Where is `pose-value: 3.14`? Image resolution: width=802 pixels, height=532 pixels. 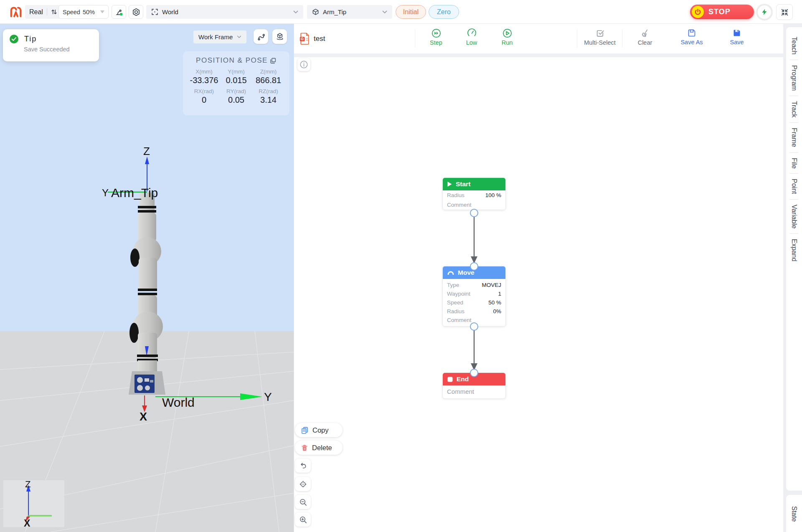 pose-value: 3.14 is located at coordinates (268, 100).